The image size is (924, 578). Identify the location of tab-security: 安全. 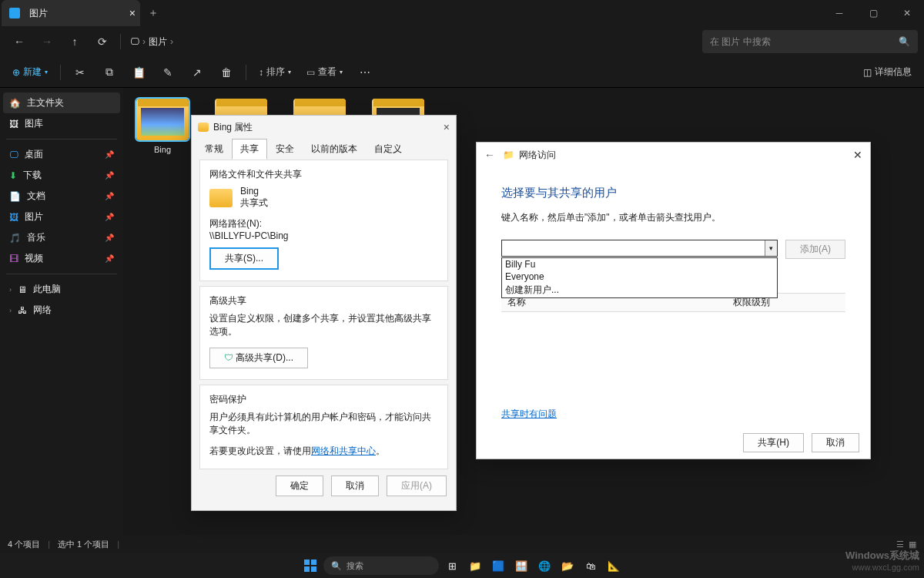
(285, 150).